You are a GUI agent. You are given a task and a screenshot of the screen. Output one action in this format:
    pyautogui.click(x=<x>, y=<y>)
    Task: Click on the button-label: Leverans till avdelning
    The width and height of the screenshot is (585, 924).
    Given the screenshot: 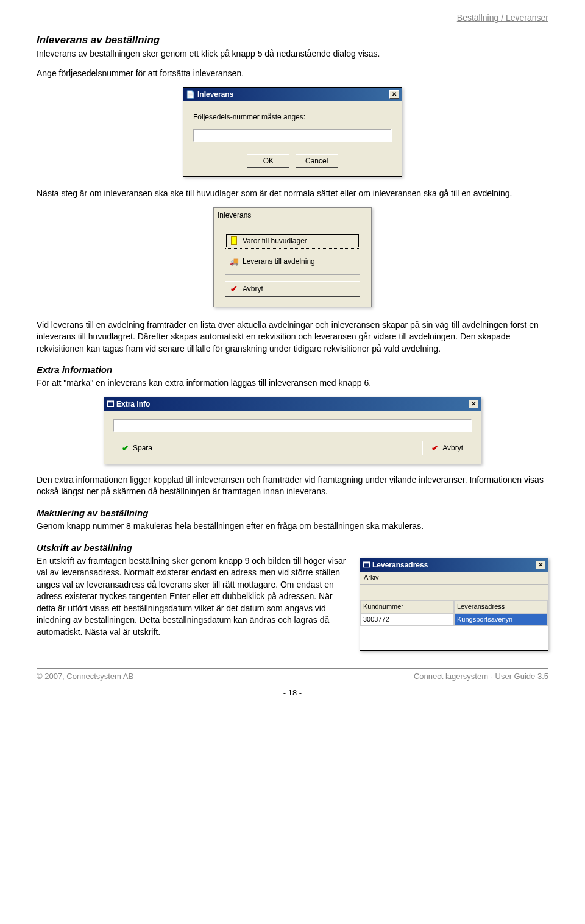 What is the action you would take?
    pyautogui.click(x=279, y=261)
    